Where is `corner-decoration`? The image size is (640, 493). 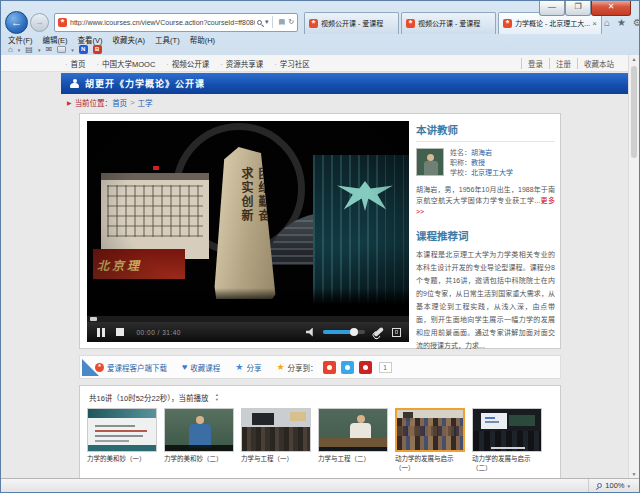
corner-decoration is located at coordinates (90, 368).